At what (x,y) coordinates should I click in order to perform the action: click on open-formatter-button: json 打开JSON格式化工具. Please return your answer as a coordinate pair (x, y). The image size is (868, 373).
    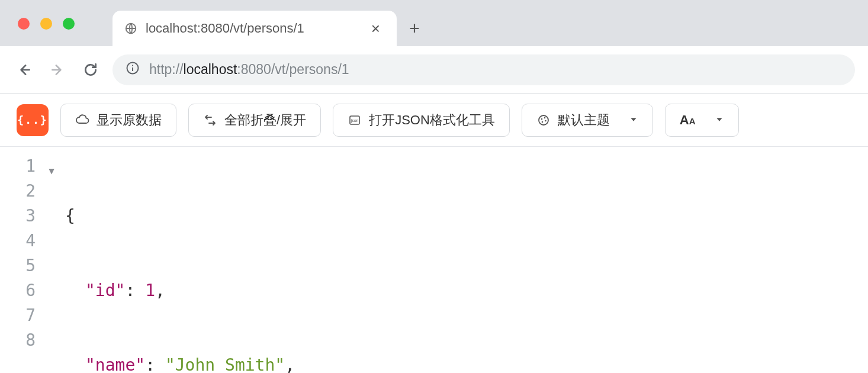
    Looking at the image, I should click on (422, 120).